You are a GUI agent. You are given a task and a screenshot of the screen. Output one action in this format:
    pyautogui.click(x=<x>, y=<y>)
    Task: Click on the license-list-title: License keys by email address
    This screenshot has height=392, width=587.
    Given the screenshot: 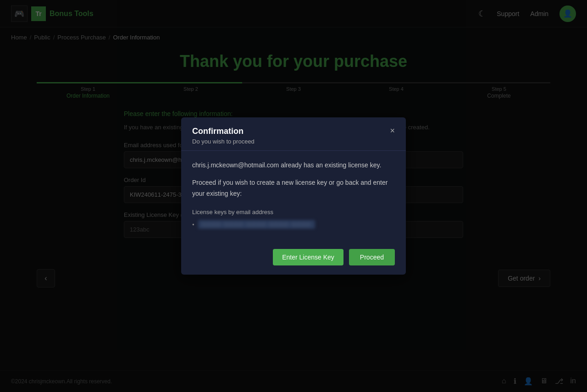 What is the action you would take?
    pyautogui.click(x=294, y=212)
    